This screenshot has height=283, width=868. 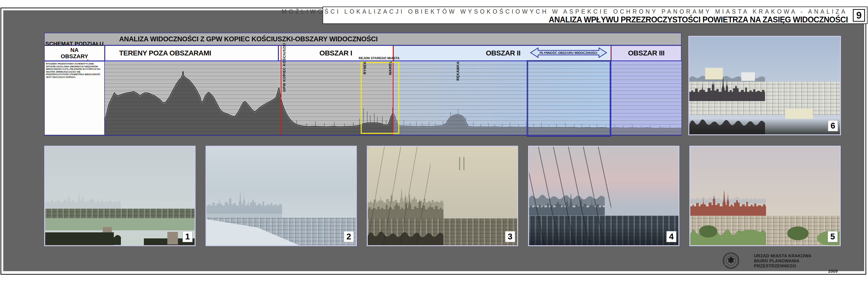 What do you see at coordinates (191, 53) in the screenshot?
I see `zone-header-tereny: TERENY POZA OBSZARAMI` at bounding box center [191, 53].